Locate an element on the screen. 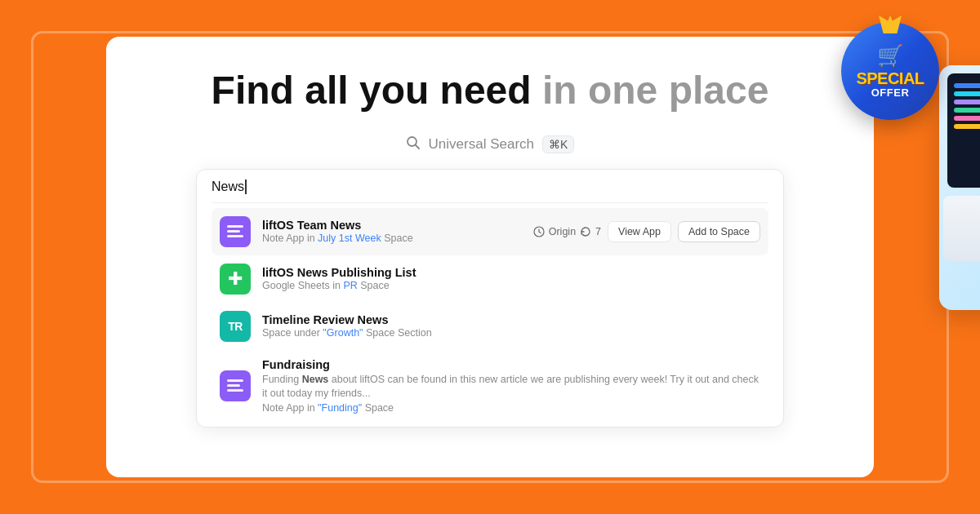 The image size is (980, 514). result-text-2: liftOS News Publishing List Google Sheet… is located at coordinates (511, 279).